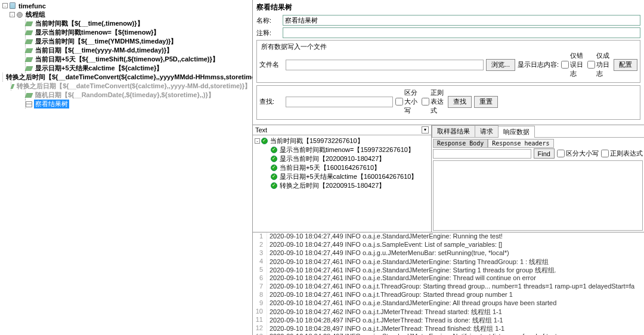 This screenshot has height=335, width=644. Describe the element at coordinates (342, 186) in the screenshot. I see `result-row: 转换之后时间【20200915-180427】` at that location.